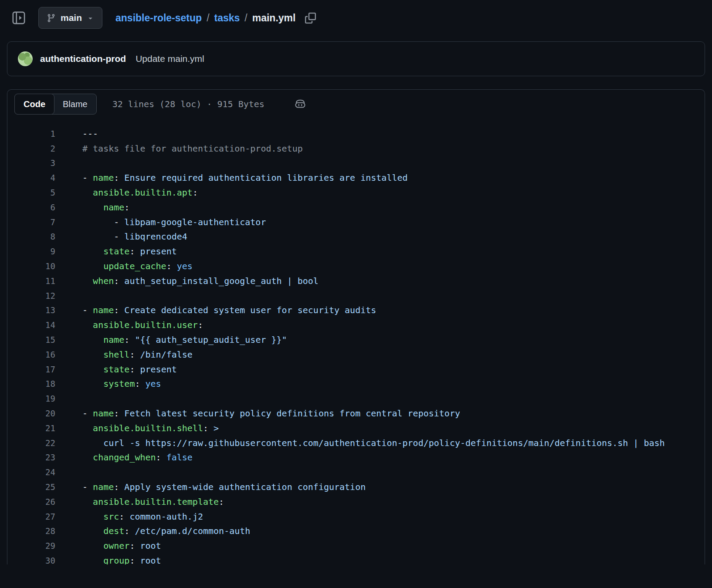 Image resolution: width=712 pixels, height=588 pixels. I want to click on sidebar-toggle-button, so click(19, 18).